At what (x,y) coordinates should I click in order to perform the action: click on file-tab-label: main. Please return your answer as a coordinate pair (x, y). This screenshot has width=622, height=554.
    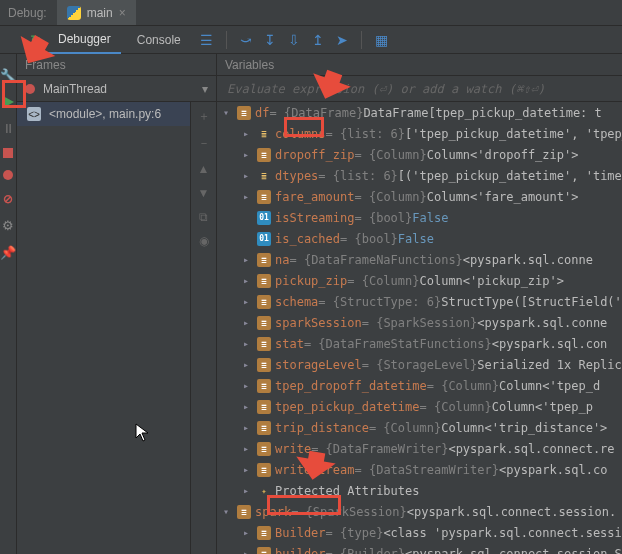
    Looking at the image, I should click on (100, 13).